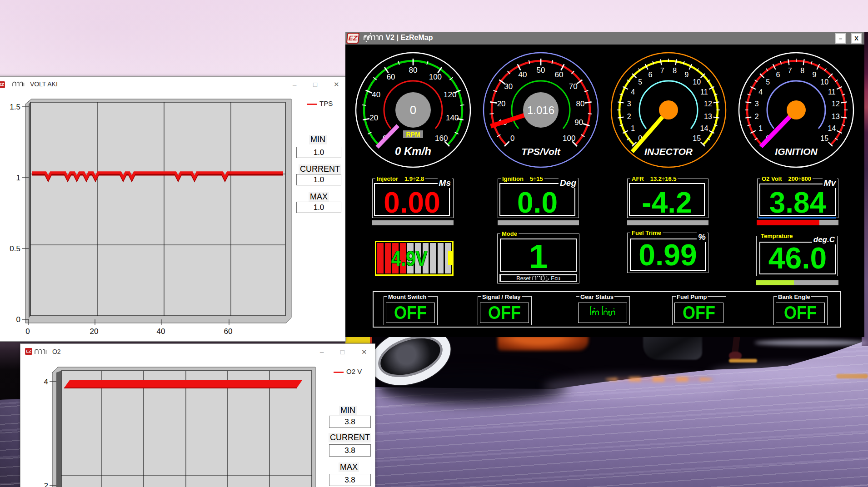 This screenshot has width=868, height=487. What do you see at coordinates (15, 249) in the screenshot?
I see `svg-text: 0.5` at bounding box center [15, 249].